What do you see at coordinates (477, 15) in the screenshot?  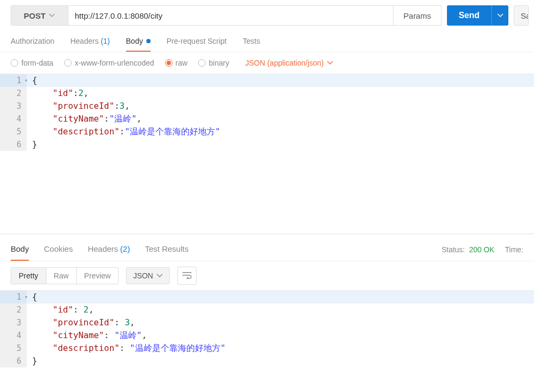 I see `send-group: Send` at bounding box center [477, 15].